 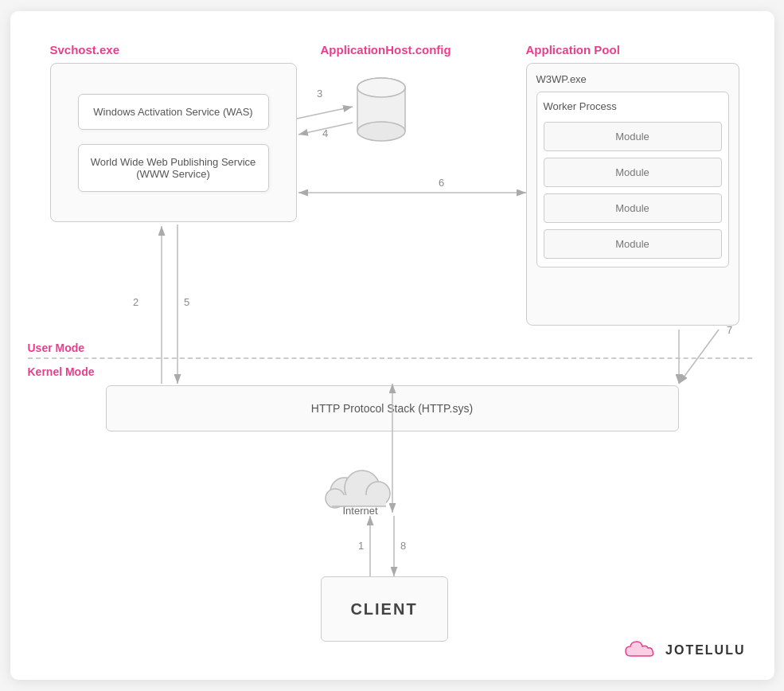 I want to click on jotelulu-logo: JOTELULU, so click(x=685, y=650).